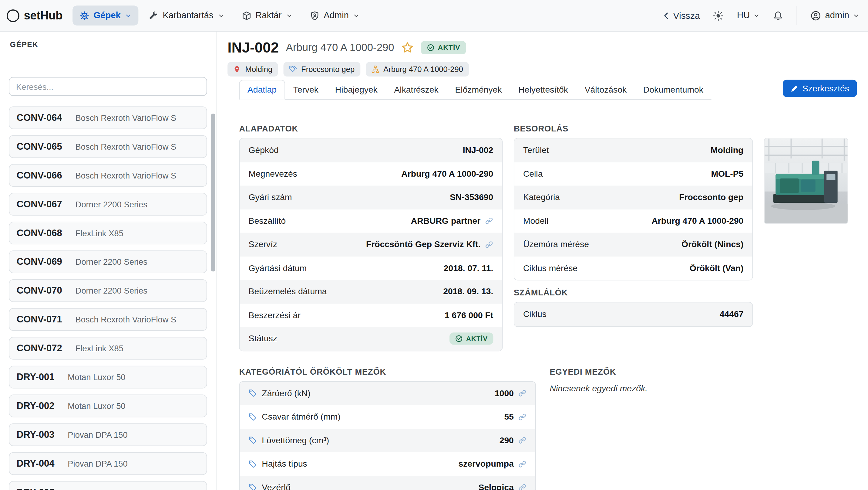 This screenshot has width=868, height=490. Describe the element at coordinates (186, 16) in the screenshot. I see `nav-item-karbantart-s: Karbantartás` at that location.